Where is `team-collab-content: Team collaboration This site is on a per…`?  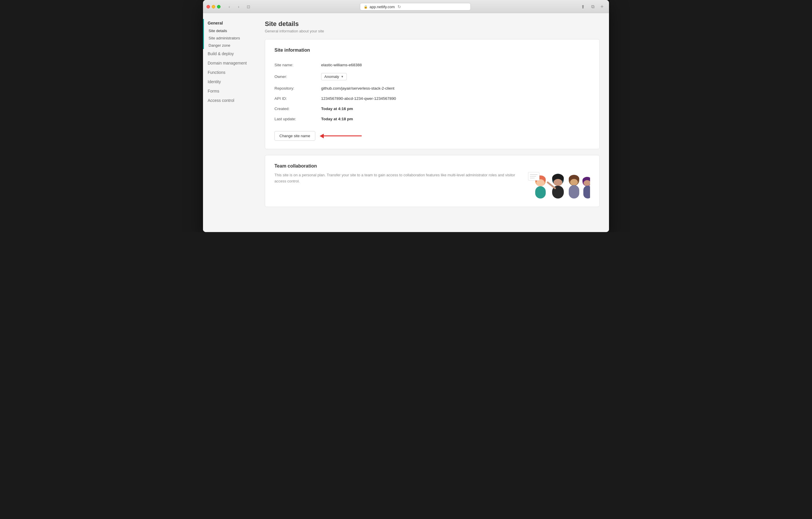
team-collab-content: Team collaboration This site is on a per… is located at coordinates (396, 174).